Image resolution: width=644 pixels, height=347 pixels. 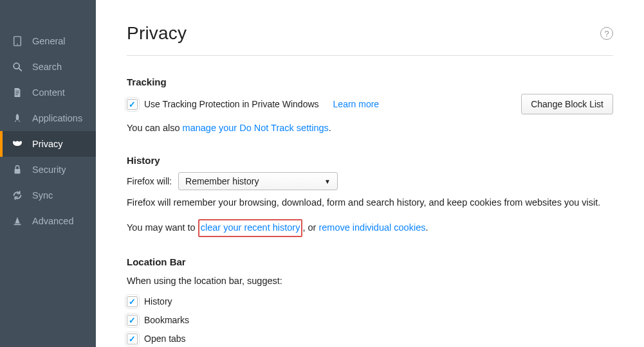 I want to click on page-title: Privacy, so click(x=157, y=33).